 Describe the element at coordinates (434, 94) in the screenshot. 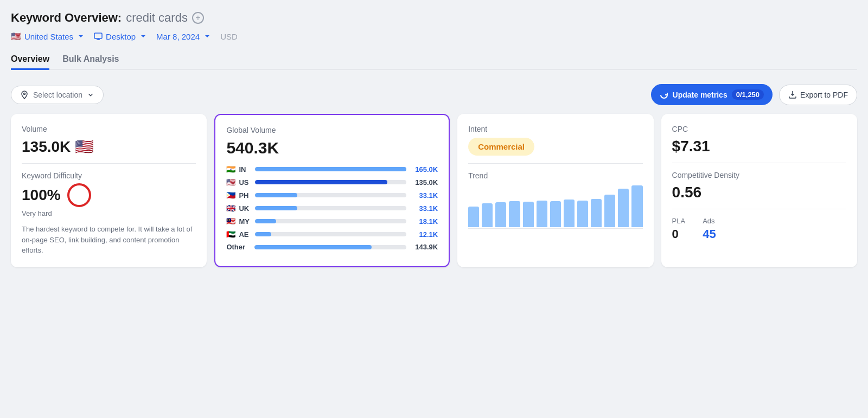

I see `toolbar-row: Select location Update metrics 0/1,250 E…` at that location.